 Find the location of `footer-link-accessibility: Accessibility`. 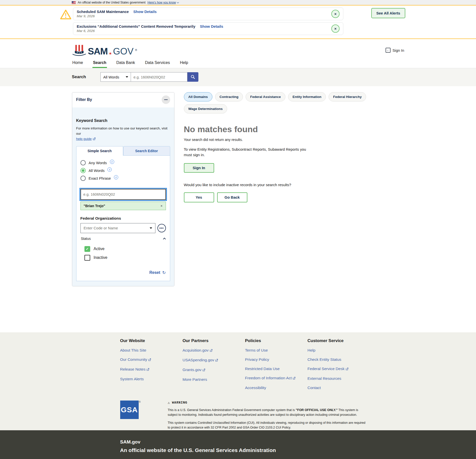

footer-link-accessibility: Accessibility is located at coordinates (276, 388).